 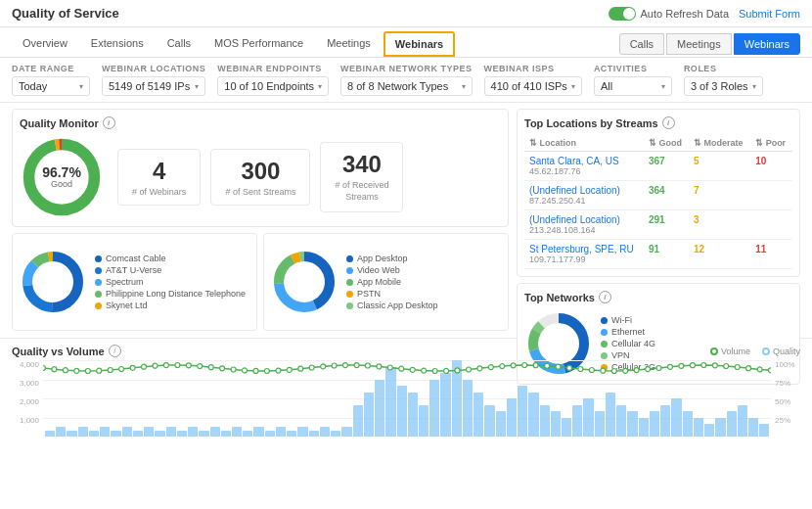 What do you see at coordinates (720, 143) in the screenshot?
I see `col-moderate: ⇅ Moderate` at bounding box center [720, 143].